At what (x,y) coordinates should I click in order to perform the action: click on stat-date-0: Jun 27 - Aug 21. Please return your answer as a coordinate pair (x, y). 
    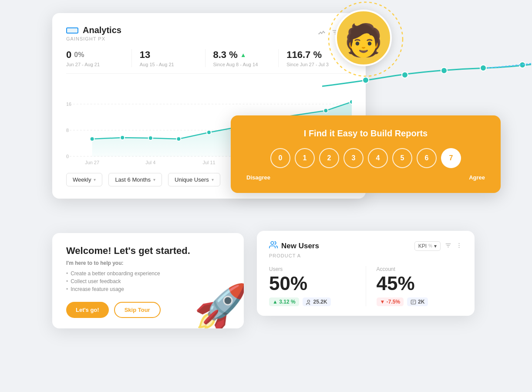
    Looking at the image, I should click on (95, 64).